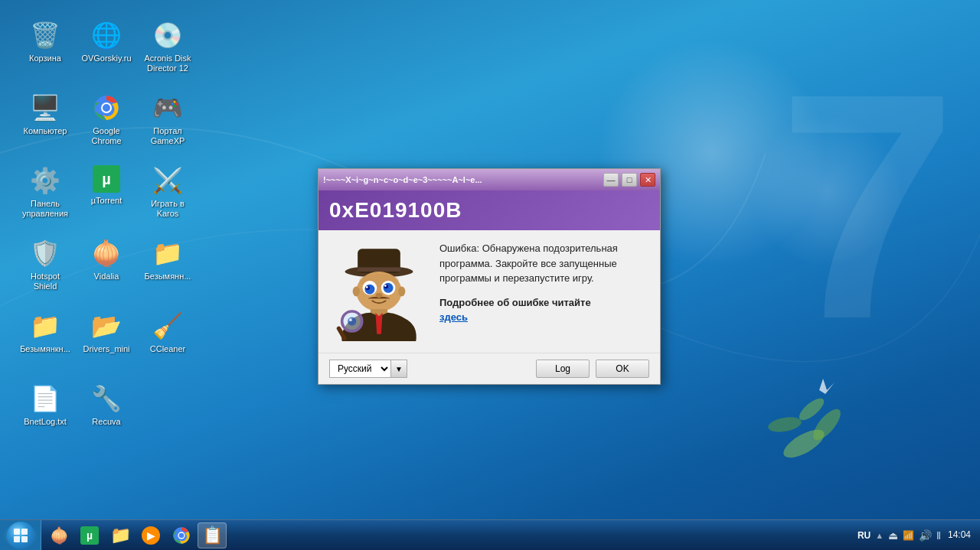  I want to click on utorrent-icon: µ, so click(106, 179).